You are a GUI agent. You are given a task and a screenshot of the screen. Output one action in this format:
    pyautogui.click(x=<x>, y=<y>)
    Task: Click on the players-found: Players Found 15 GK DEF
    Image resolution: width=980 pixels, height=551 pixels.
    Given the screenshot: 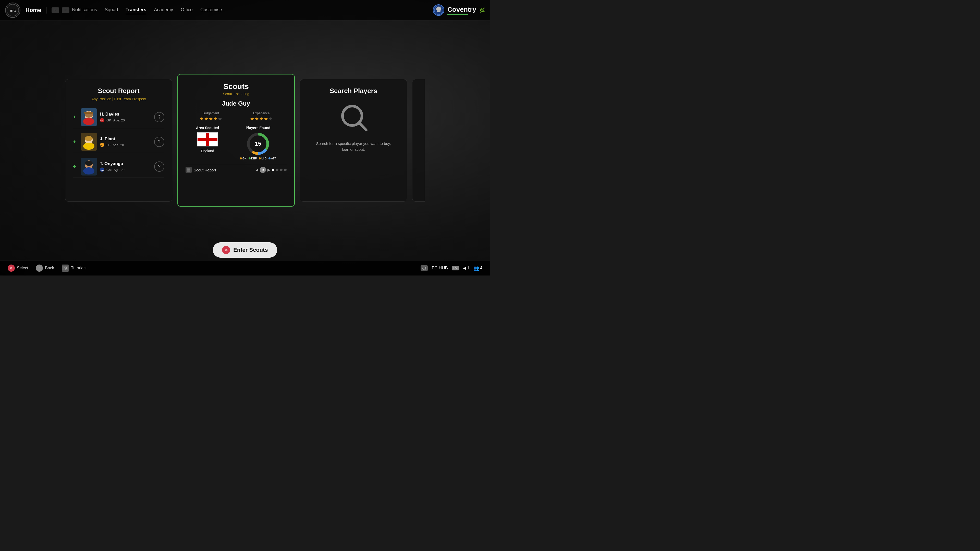 What is the action you would take?
    pyautogui.click(x=258, y=143)
    